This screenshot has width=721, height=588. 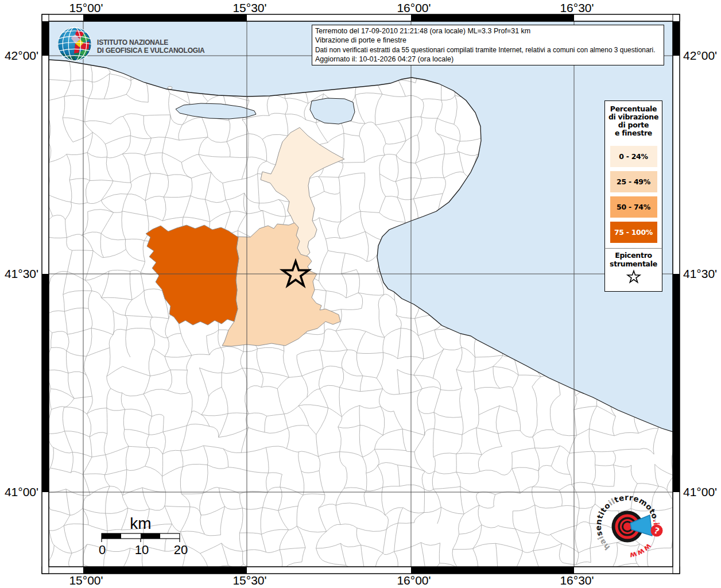 I want to click on info-box: Terremoto del 17-09-2010 21:21:48 (ora l…, so click(x=488, y=45).